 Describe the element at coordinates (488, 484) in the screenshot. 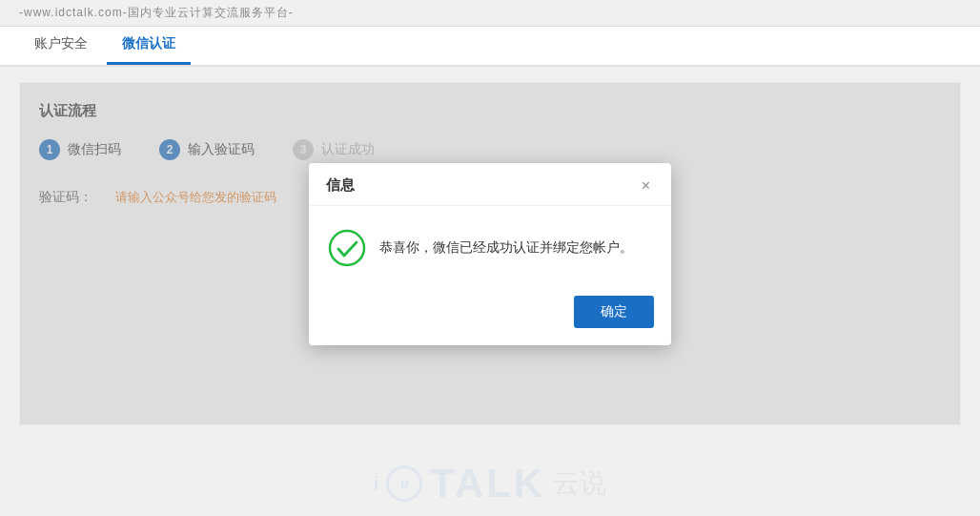

I see `bottom-wm-logo: TALK` at that location.